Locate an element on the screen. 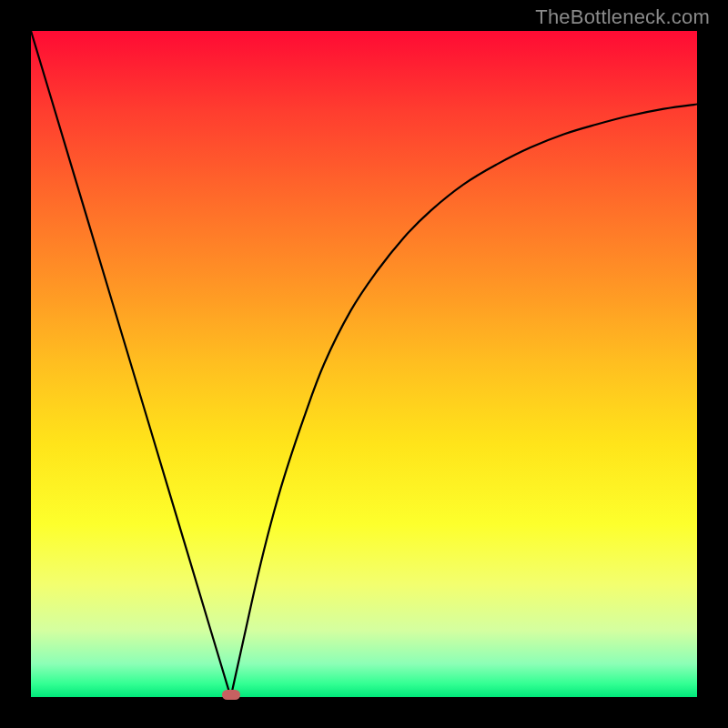  minimum-marker is located at coordinates (231, 695).